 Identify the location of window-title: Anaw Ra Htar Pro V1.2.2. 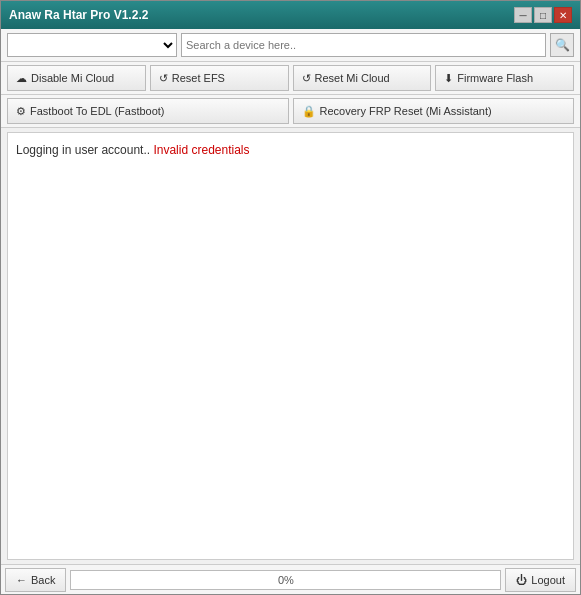
(78, 15).